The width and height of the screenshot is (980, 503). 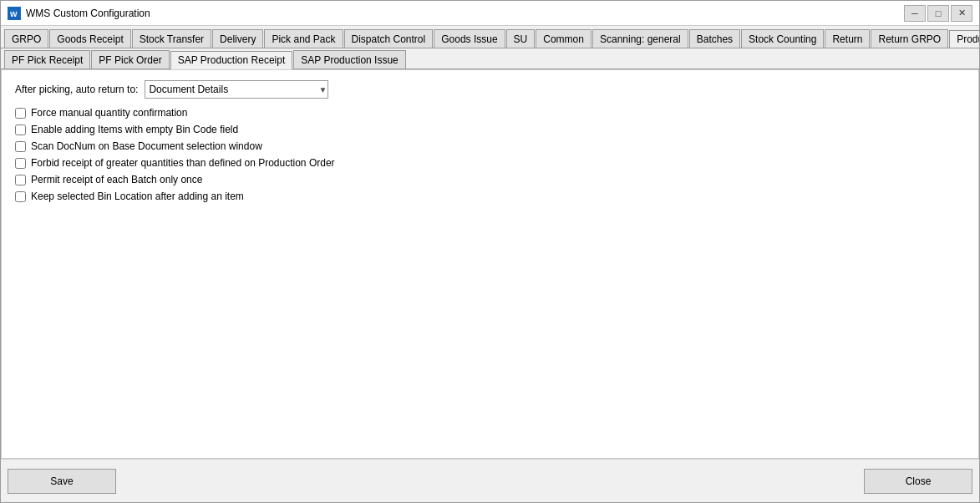 I want to click on tab-return-grpo: Return GRPO, so click(x=909, y=38).